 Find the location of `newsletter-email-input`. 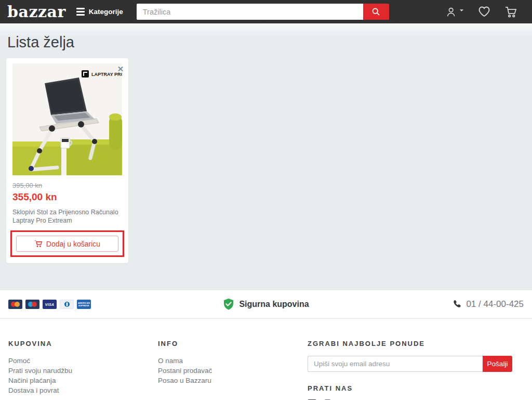

newsletter-email-input is located at coordinates (395, 364).